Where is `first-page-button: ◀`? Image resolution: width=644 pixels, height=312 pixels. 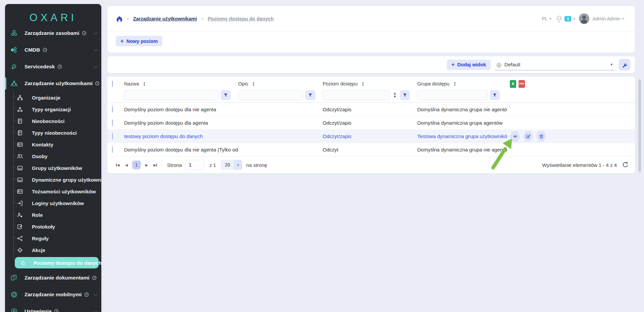
first-page-button: ◀ is located at coordinates (118, 165).